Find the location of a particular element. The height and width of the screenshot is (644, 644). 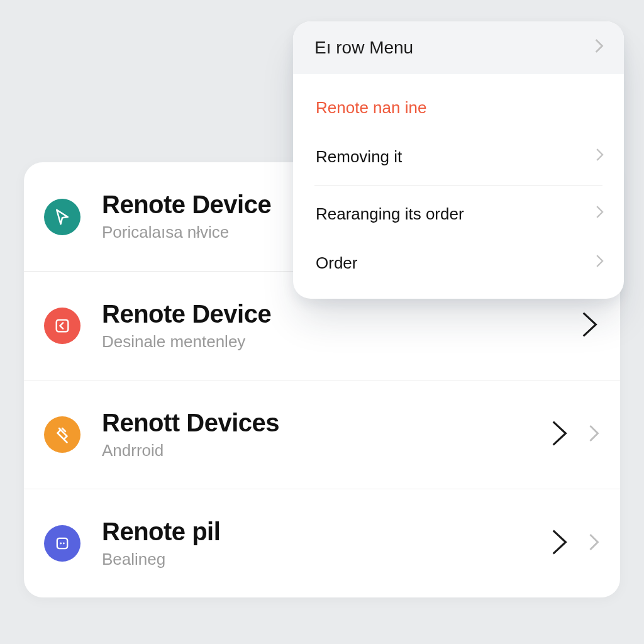

device-row-text: Renote pil Bealineg is located at coordinates (326, 543).